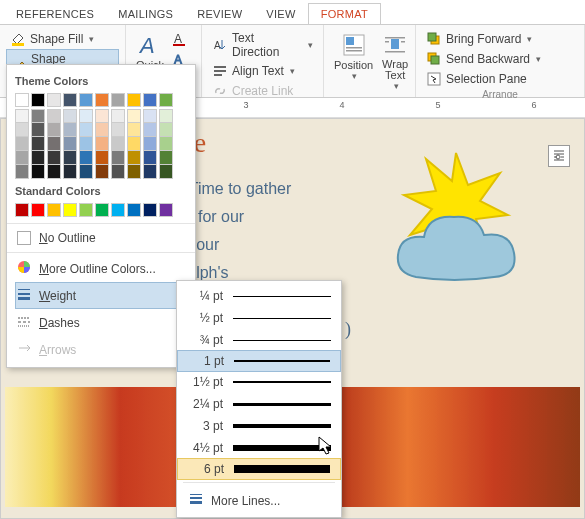  I want to click on dashes-item: Dashes ▶, so click(101, 322).